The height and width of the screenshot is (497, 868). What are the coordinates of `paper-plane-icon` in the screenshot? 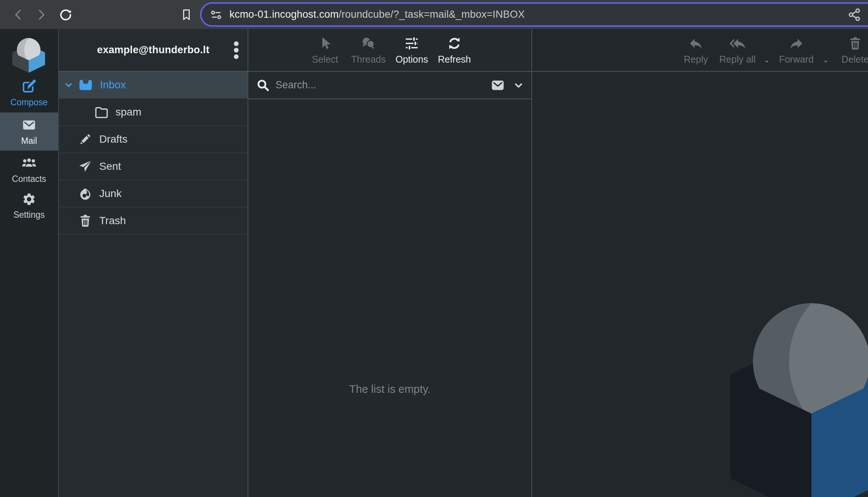 It's located at (85, 166).